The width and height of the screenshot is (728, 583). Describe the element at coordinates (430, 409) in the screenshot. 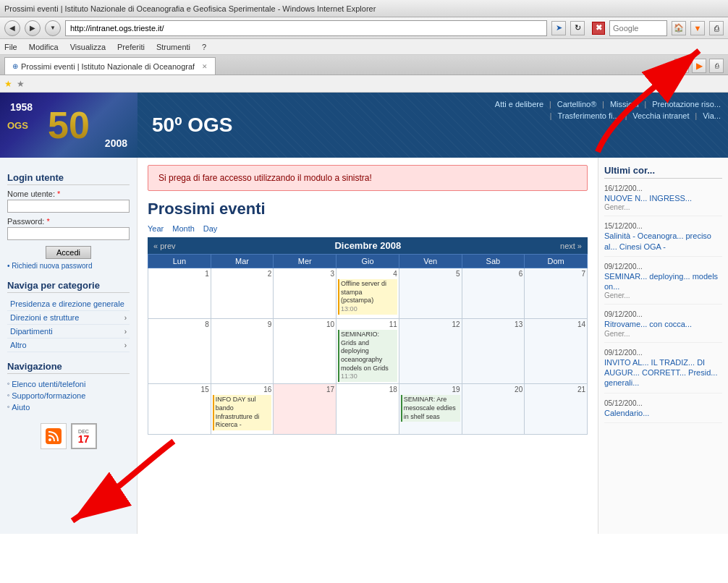

I see `cal-day-19: 19 SEMINAR: Are mesoscale eddies in shel…` at that location.